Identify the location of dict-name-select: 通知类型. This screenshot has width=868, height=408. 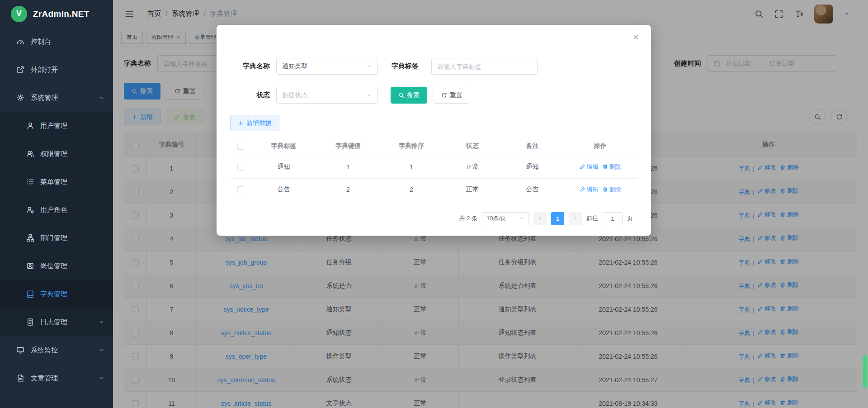
(327, 66).